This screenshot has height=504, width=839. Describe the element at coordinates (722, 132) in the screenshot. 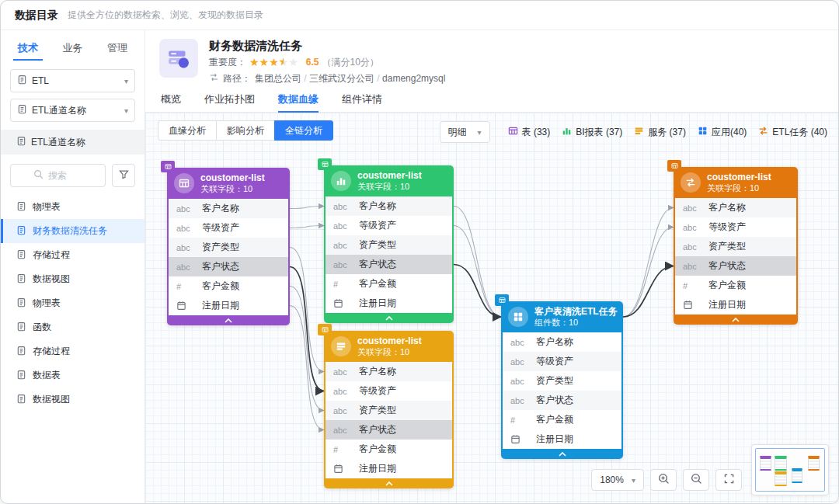

I see `legend-item: 应用(40)` at that location.